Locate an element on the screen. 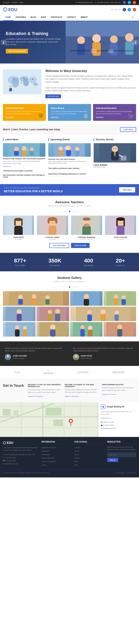 This screenshot has height=644, width=139. facebook-icon: f is located at coordinates (124, 2).